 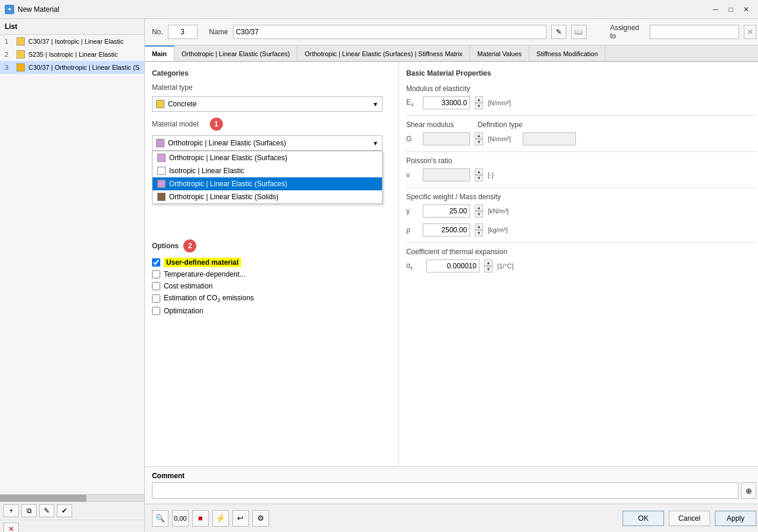 I want to click on poisson-label: Poisson's ratio, so click(x=581, y=161).